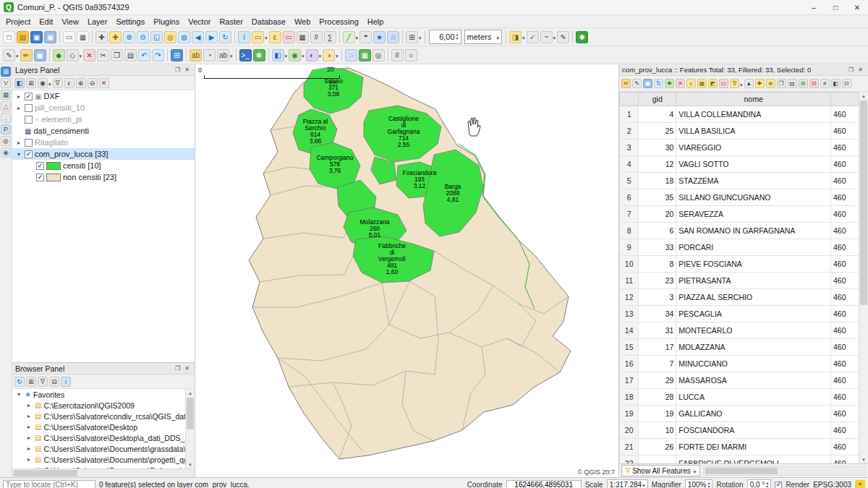 This screenshot has width=868, height=488. What do you see at coordinates (103, 154) in the screenshot?
I see `layer-item-com-prov-lucca-33: ▾com_prov_lucca [33]` at bounding box center [103, 154].